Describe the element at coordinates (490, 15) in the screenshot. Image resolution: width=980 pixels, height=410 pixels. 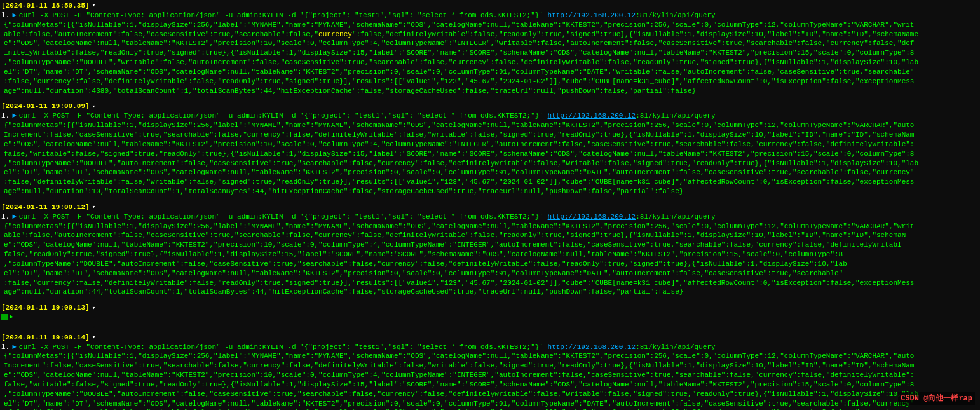
I see `command-line-1: l. ► curl -X POST -H "Content-Type: appl…` at that location.